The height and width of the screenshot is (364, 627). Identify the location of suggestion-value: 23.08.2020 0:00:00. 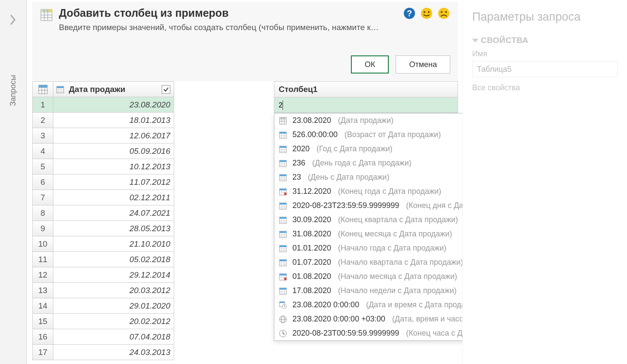
(326, 305).